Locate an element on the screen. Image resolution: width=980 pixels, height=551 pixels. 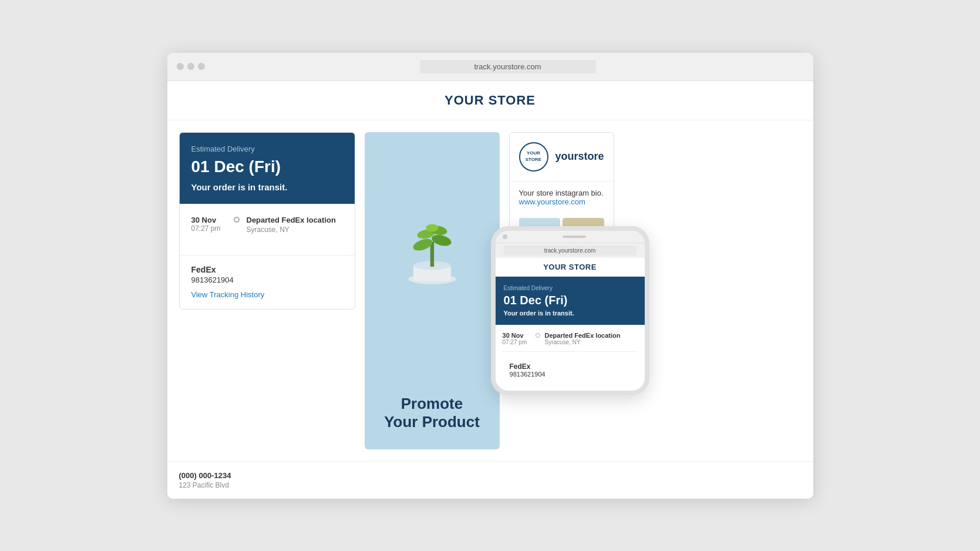
bottom-address: 123 Pacific Blvd is located at coordinates (490, 485).